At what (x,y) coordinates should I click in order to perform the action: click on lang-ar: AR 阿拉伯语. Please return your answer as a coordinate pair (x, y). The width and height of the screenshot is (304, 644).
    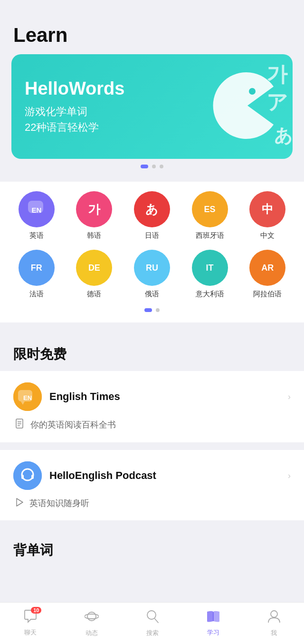
    Looking at the image, I should click on (267, 274).